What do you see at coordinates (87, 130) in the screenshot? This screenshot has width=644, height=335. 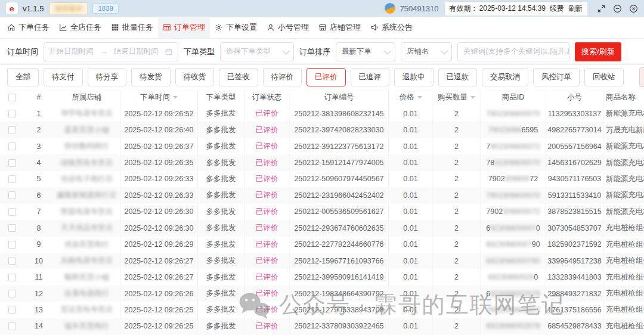 I see `shop-name-masked: 星辰百货小铺` at bounding box center [87, 130].